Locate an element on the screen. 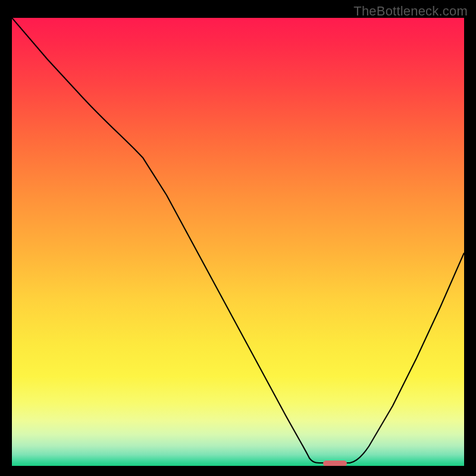 Image resolution: width=476 pixels, height=476 pixels. optimum-marker is located at coordinates (335, 463).